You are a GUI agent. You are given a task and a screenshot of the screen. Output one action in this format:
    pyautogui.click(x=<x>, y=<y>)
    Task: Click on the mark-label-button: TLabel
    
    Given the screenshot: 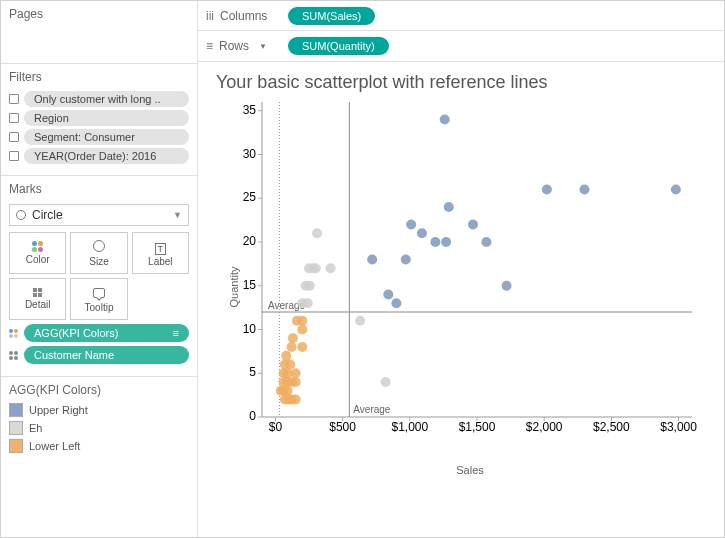 What is the action you would take?
    pyautogui.click(x=160, y=253)
    